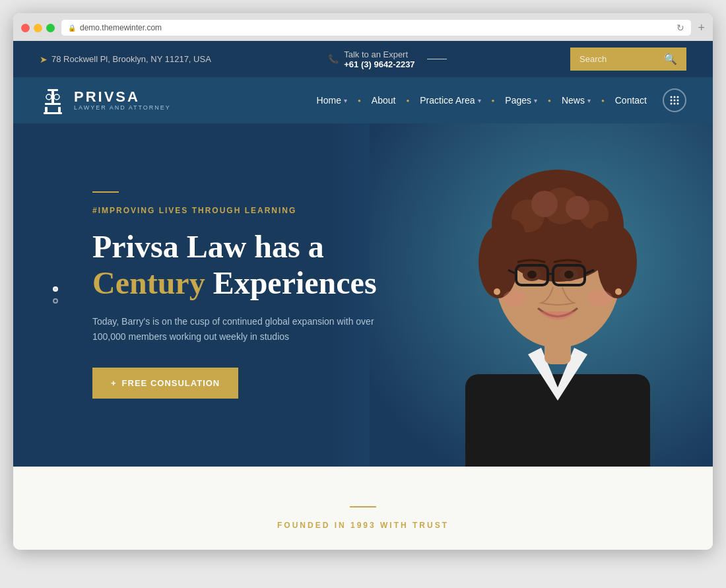 The image size is (726, 588). I want to click on lock-icon: 🔒, so click(72, 28).